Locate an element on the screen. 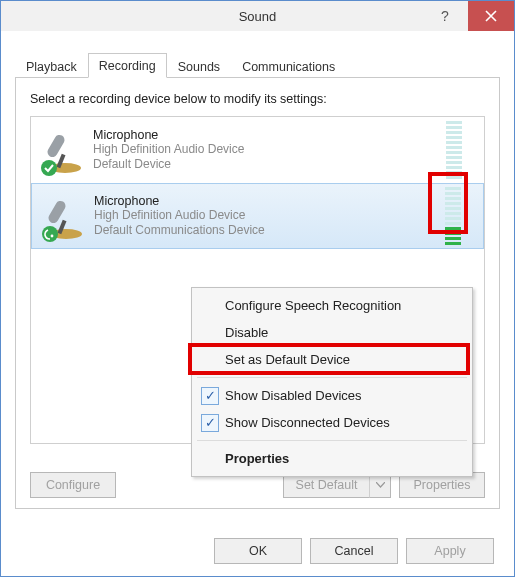 The height and width of the screenshot is (577, 515). ok-button: OK is located at coordinates (258, 551).